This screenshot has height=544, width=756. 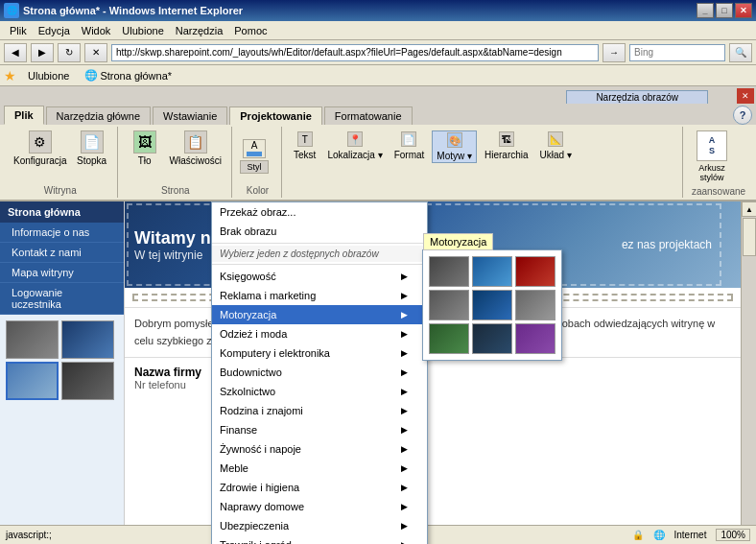 What do you see at coordinates (719, 190) in the screenshot?
I see `arkusz-group-label: zaansowane` at bounding box center [719, 190].